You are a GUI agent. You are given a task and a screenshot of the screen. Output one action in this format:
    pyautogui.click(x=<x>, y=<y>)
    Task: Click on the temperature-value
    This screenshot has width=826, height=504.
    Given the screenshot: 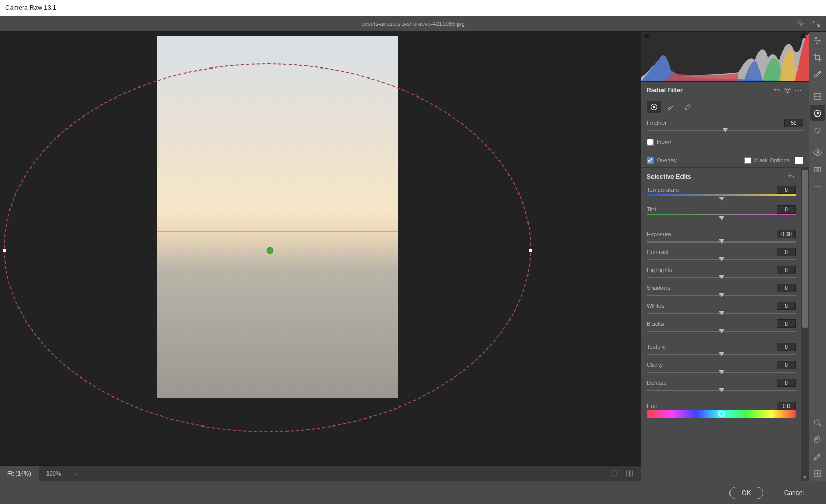 What is the action you would take?
    pyautogui.click(x=786, y=190)
    